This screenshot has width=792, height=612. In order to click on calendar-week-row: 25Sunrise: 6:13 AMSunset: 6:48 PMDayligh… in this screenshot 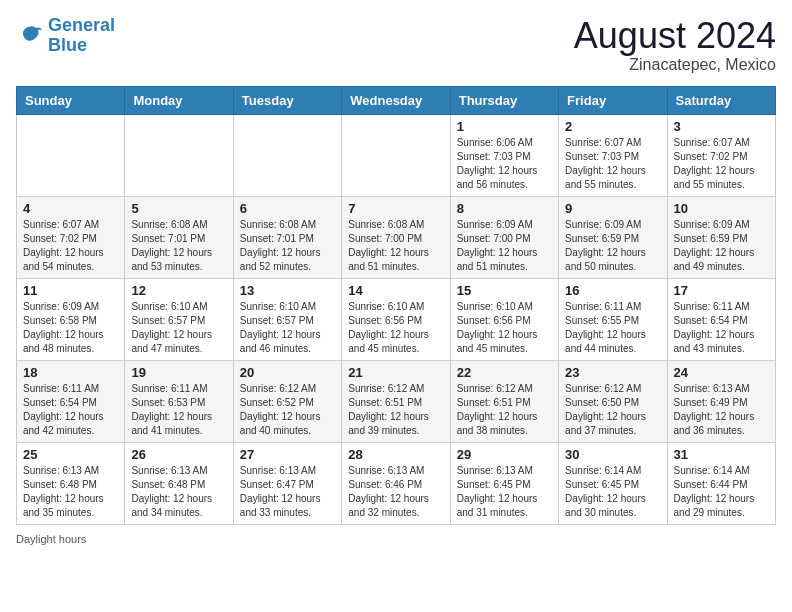, I will do `click(396, 483)`.